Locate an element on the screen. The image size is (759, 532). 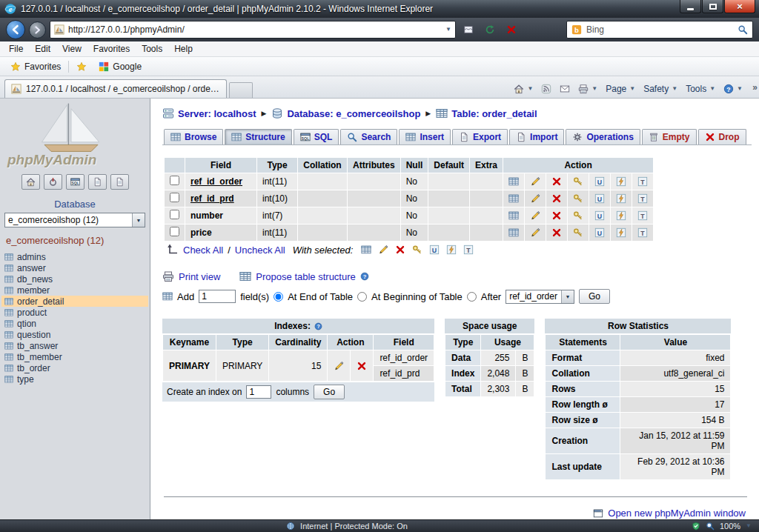
sidebar-item-order-detail: order_detail is located at coordinates (75, 301).